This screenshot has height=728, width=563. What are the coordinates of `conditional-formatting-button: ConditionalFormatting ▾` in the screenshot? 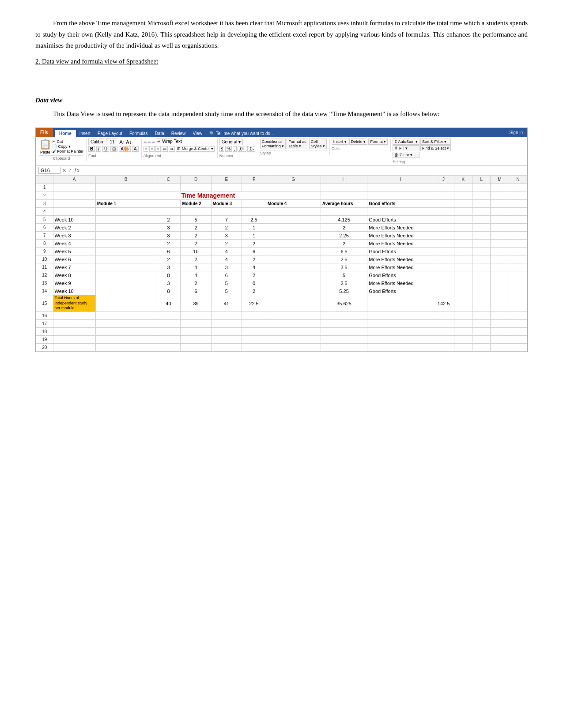 It's located at (273, 144).